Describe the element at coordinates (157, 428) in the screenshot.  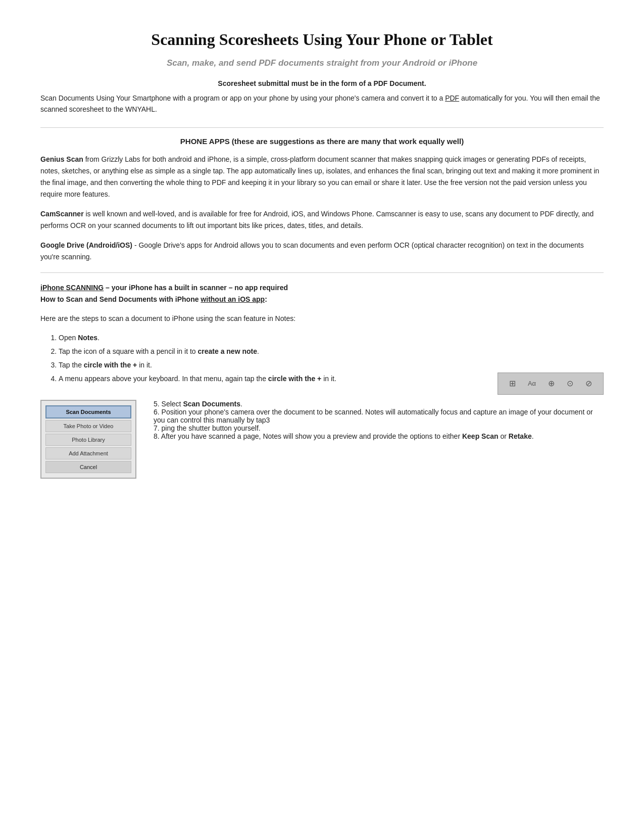
I see `step-7-num: 7.` at that location.